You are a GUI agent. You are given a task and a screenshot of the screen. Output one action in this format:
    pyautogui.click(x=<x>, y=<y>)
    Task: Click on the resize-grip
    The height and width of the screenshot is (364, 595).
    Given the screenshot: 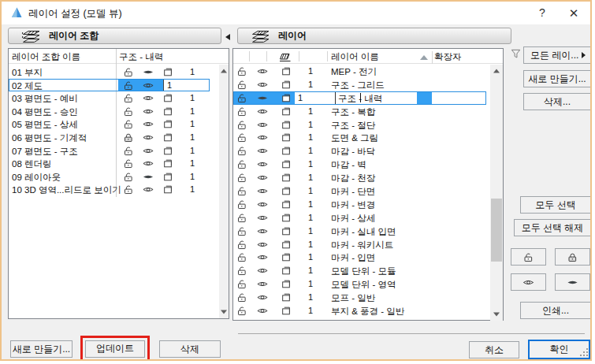 What is the action you would take?
    pyautogui.click(x=583, y=353)
    